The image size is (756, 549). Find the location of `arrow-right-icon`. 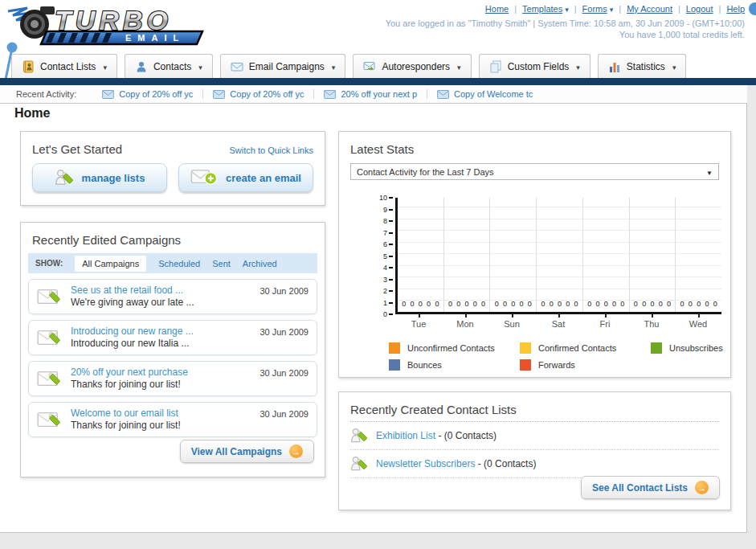

arrow-right-icon is located at coordinates (702, 487).